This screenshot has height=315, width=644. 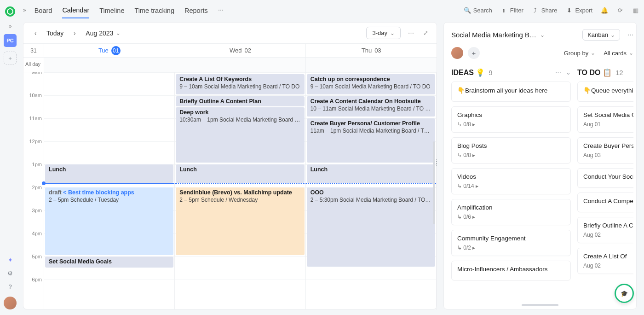 What do you see at coordinates (10, 260) in the screenshot?
I see `sparkle-icon: ✦` at bounding box center [10, 260].